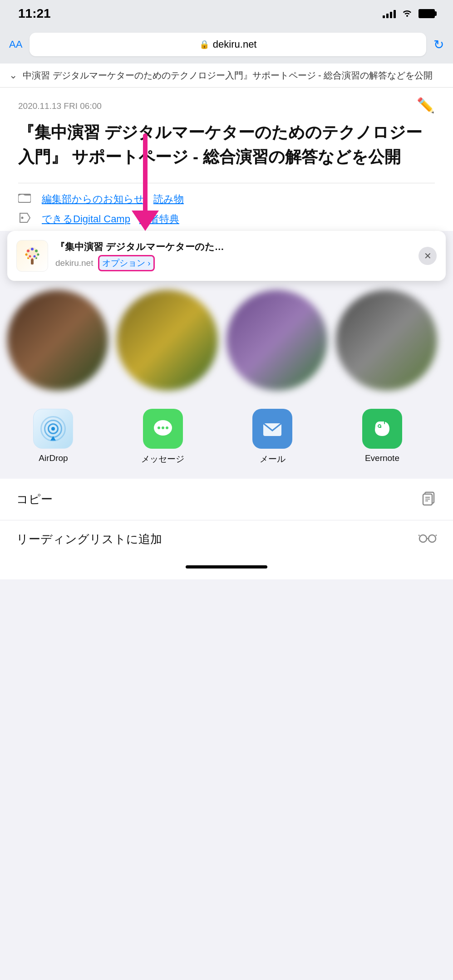 Image resolution: width=453 pixels, height=980 pixels. Describe the element at coordinates (407, 14) in the screenshot. I see `wifi-icon` at that location.